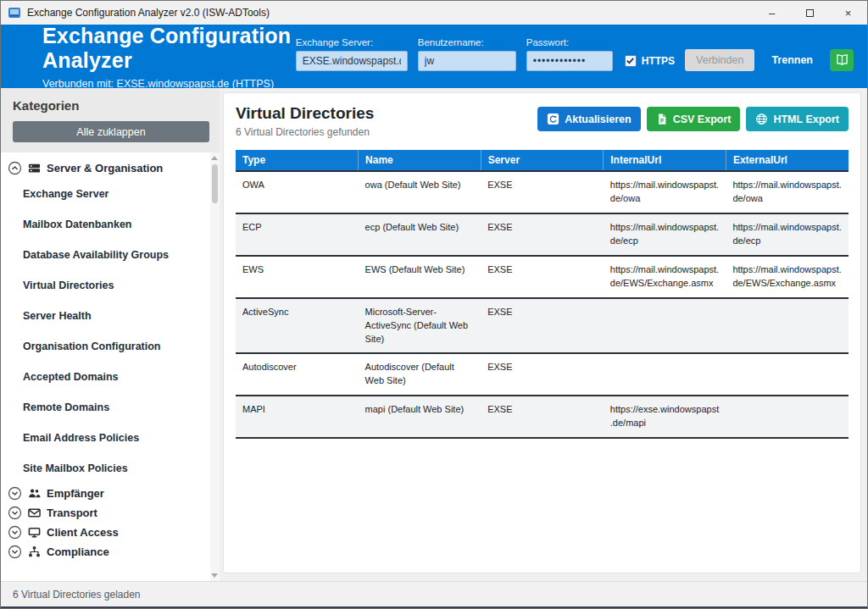  I want to click on csv-export-button: CSV Export, so click(693, 119).